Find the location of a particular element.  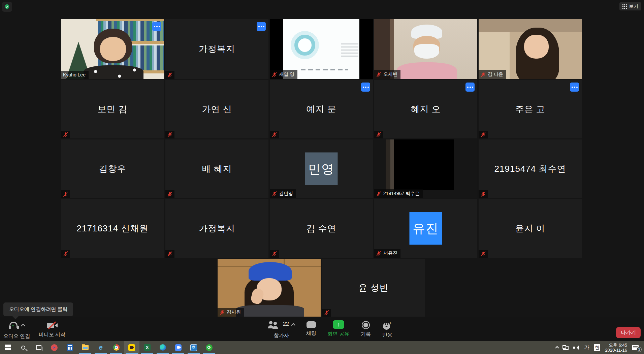

ime-mode-indicator: 가 is located at coordinates (587, 348).